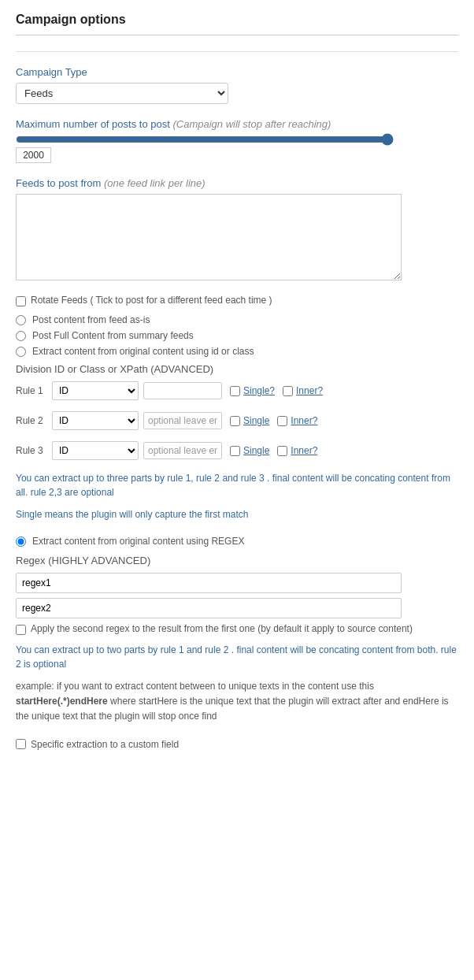 The image size is (474, 980). What do you see at coordinates (183, 421) in the screenshot?
I see `rule-2-input` at bounding box center [183, 421].